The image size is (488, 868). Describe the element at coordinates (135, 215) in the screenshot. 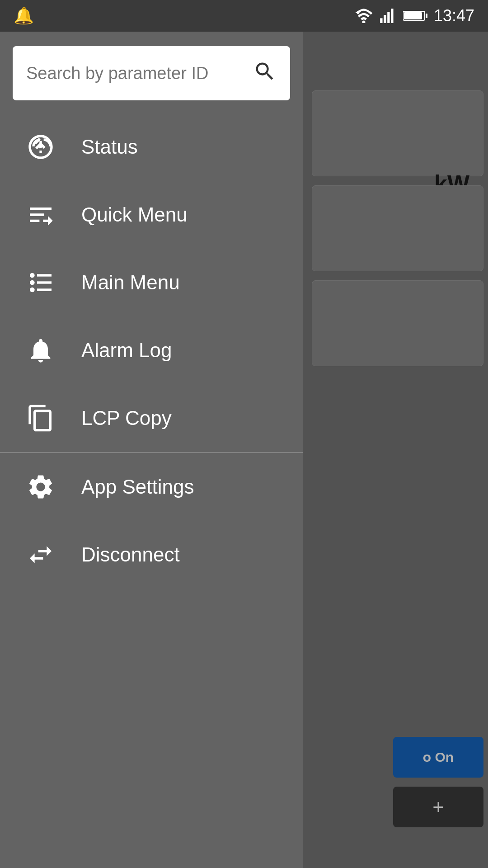

I see `quick-menu-label: Quick Menu` at that location.